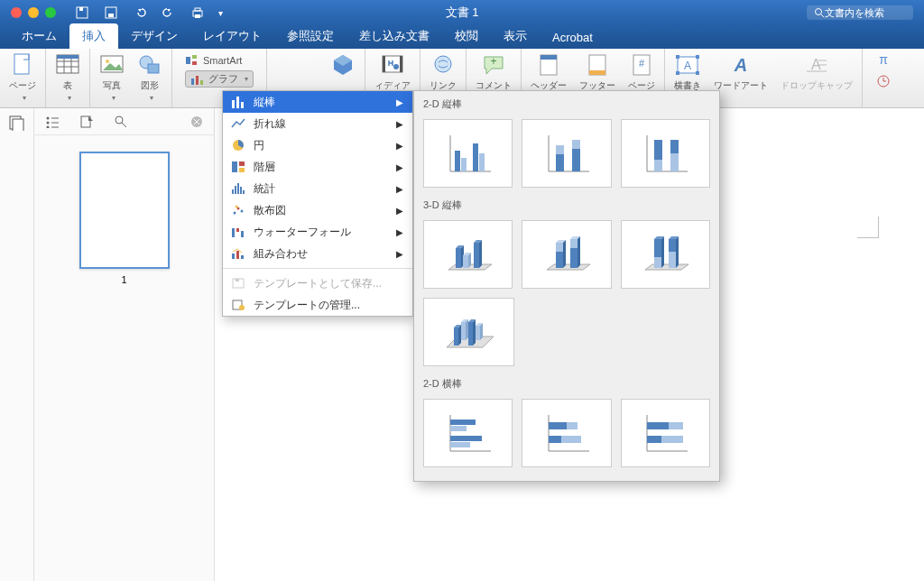 The image size is (924, 581). I want to click on ribbon-3d-model-button: X, so click(343, 70).